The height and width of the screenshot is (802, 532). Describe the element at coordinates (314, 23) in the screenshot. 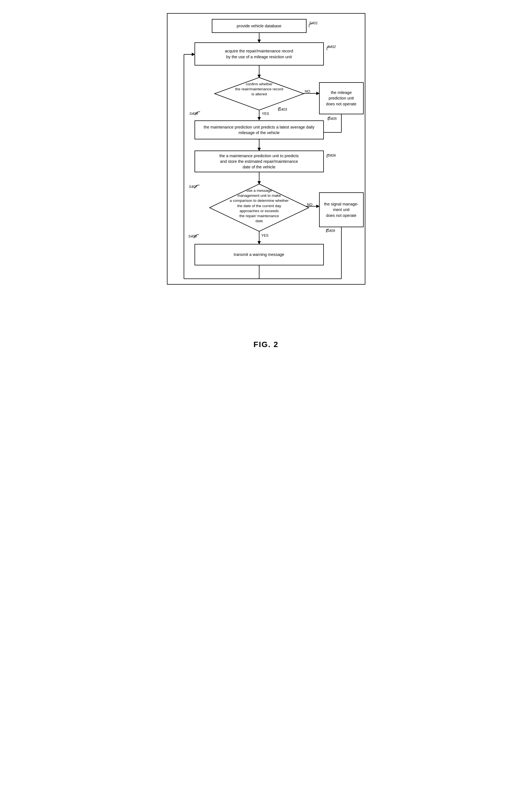

I see `label-s401: S401` at that location.